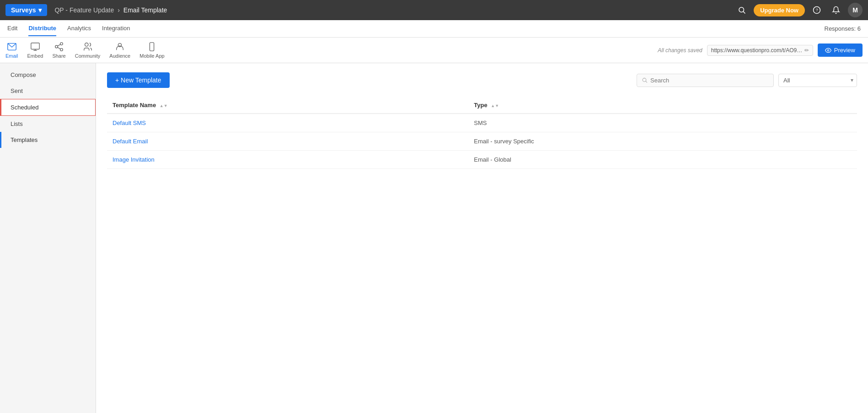 The image size is (868, 413). Describe the element at coordinates (482, 105) in the screenshot. I see `table-header-row: Template Name ▲▼ Type ▲▼` at that location.